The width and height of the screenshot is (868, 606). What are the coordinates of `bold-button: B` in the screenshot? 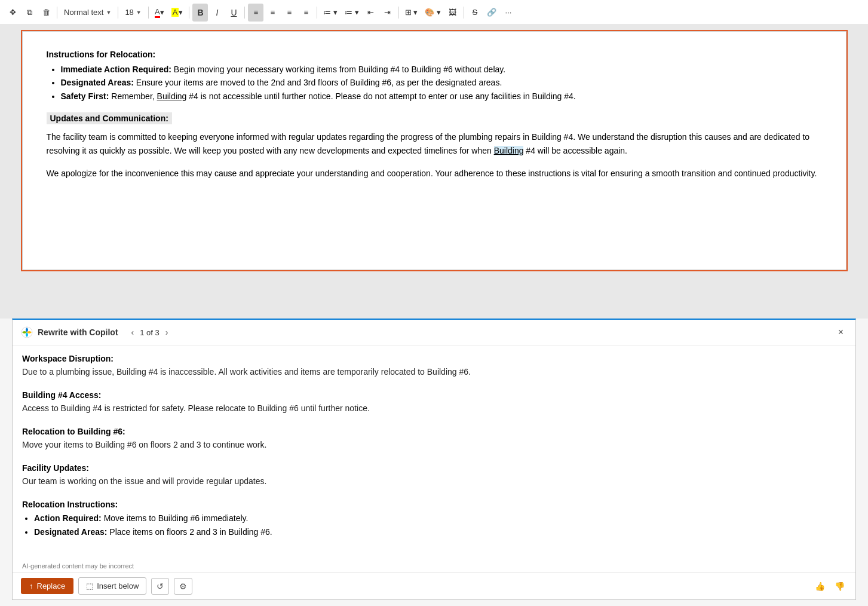 It's located at (200, 13).